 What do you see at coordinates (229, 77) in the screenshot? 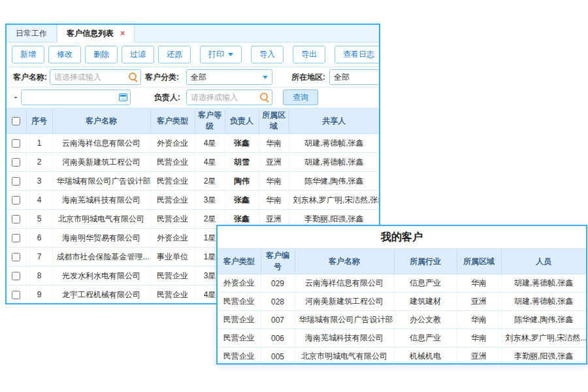
I see `category-select: 全部` at bounding box center [229, 77].